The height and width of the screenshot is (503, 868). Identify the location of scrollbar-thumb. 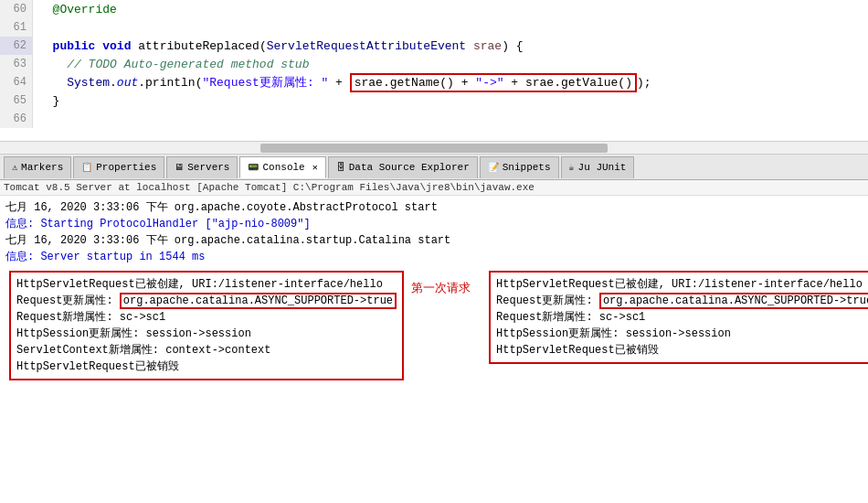
(434, 148).